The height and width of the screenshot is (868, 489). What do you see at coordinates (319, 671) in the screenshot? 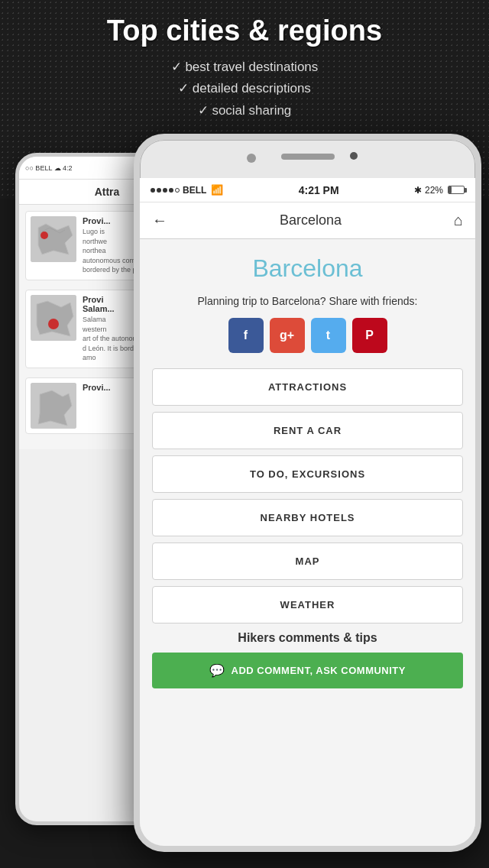
I see `add-comment-label: ADD COMMENT, ASK COMMUNITY` at bounding box center [319, 671].